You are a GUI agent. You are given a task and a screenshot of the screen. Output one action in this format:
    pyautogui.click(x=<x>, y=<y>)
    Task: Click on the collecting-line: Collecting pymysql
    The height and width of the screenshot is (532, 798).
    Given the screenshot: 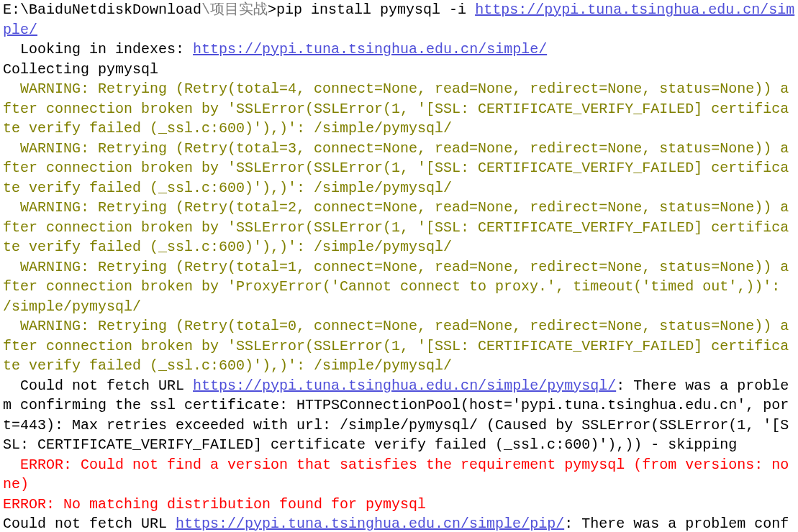 What is the action you would take?
    pyautogui.click(x=81, y=69)
    